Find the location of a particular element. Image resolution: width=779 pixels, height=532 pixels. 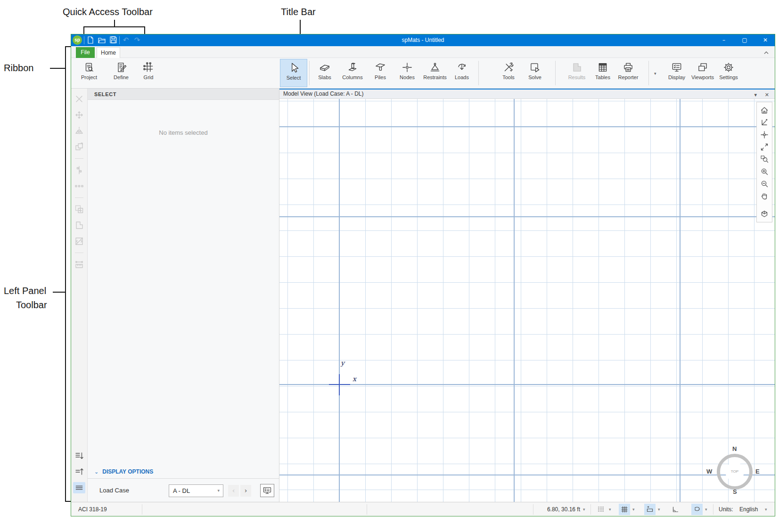

units-value: English is located at coordinates (748, 509).